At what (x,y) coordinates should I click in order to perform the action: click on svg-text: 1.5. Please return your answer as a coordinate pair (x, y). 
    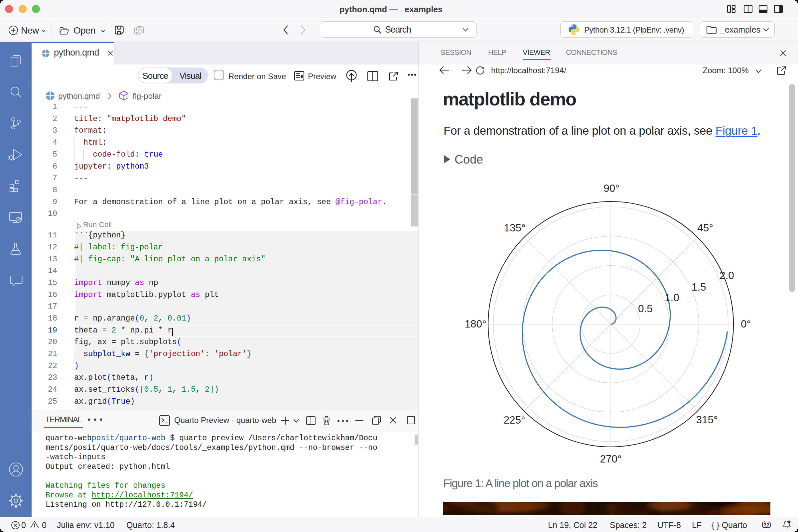
    Looking at the image, I should click on (699, 287).